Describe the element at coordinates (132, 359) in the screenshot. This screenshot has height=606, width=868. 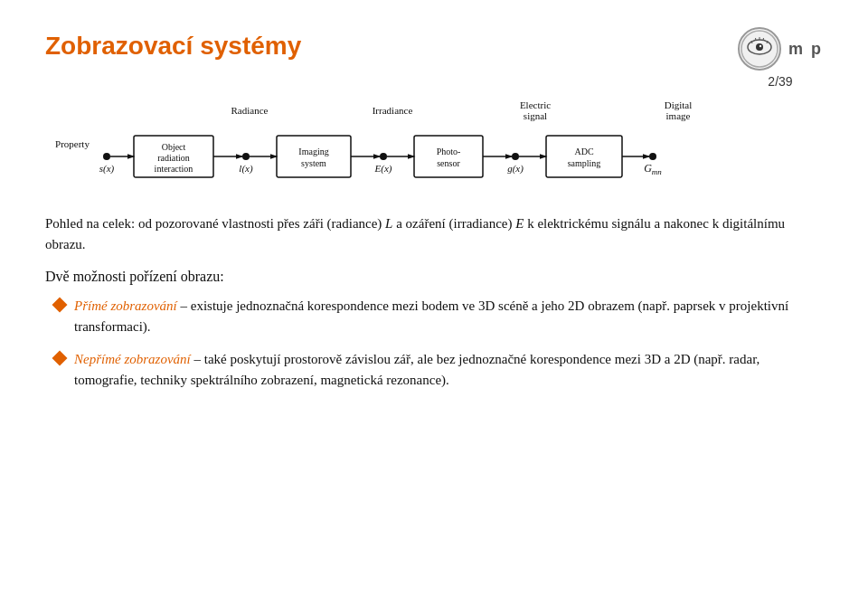
I see `highlight-2: Nepřímé zobrazování` at that location.